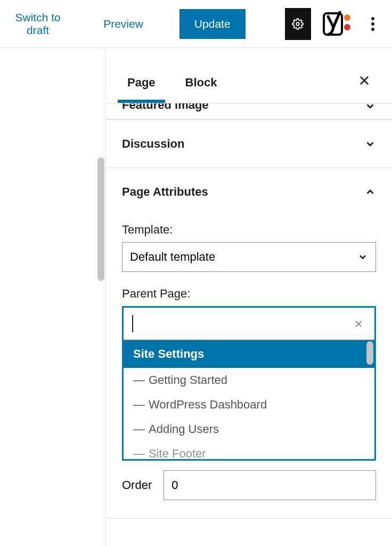 Image resolution: width=392 pixels, height=546 pixels. I want to click on tab-block: Block, so click(201, 83).